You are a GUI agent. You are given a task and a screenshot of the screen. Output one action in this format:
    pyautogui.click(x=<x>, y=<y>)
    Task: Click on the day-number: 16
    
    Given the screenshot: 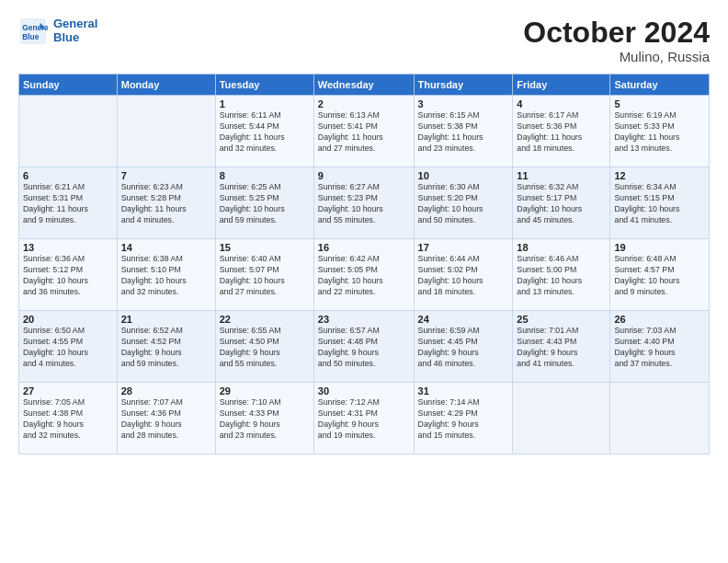 What is the action you would take?
    pyautogui.click(x=364, y=247)
    